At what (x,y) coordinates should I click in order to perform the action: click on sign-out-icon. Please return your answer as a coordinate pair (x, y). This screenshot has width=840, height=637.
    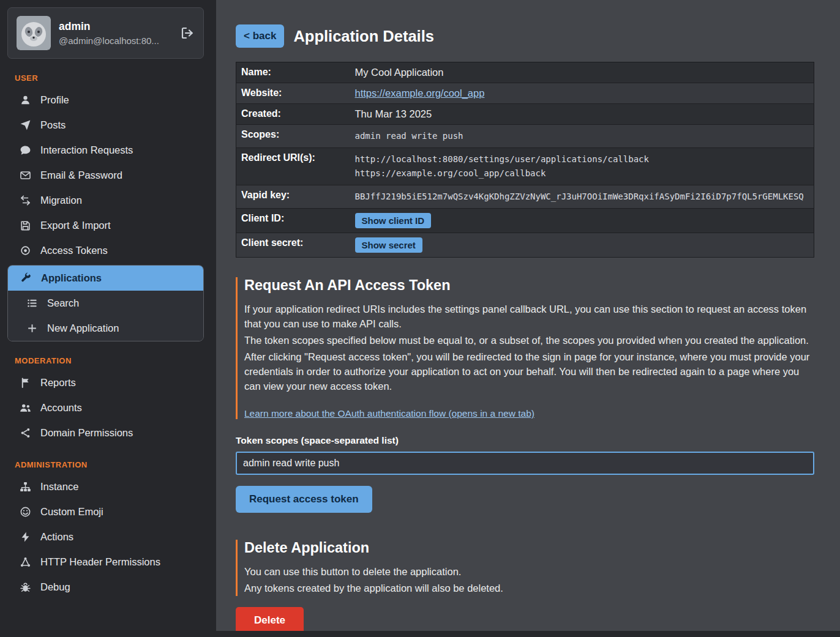
    Looking at the image, I should click on (187, 33).